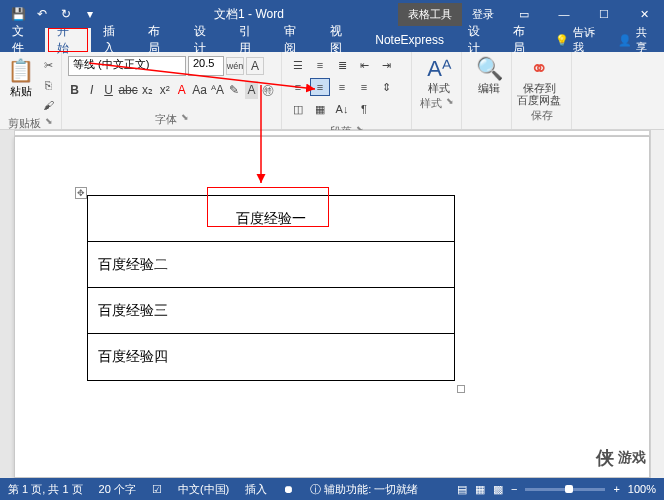  Describe the element at coordinates (490, 69) in the screenshot. I see `search-icon: 🔍` at that location.